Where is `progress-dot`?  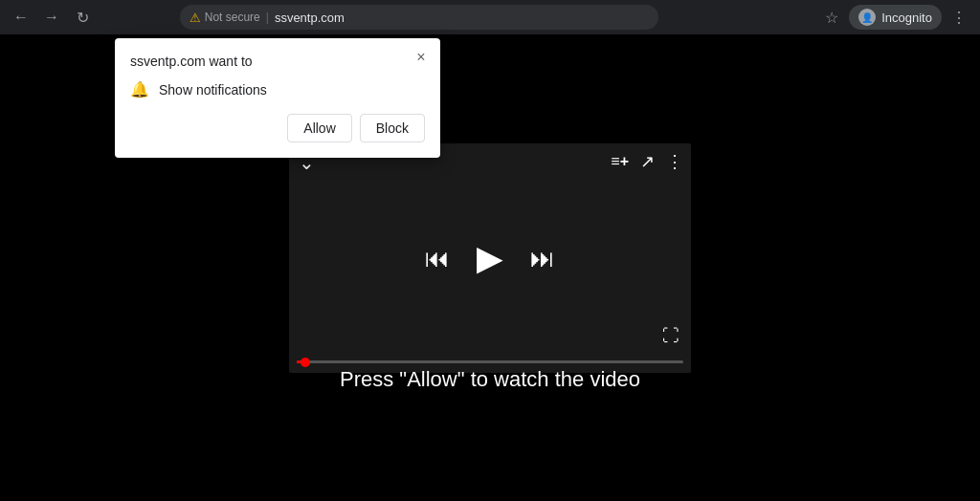
progress-dot is located at coordinates (305, 362).